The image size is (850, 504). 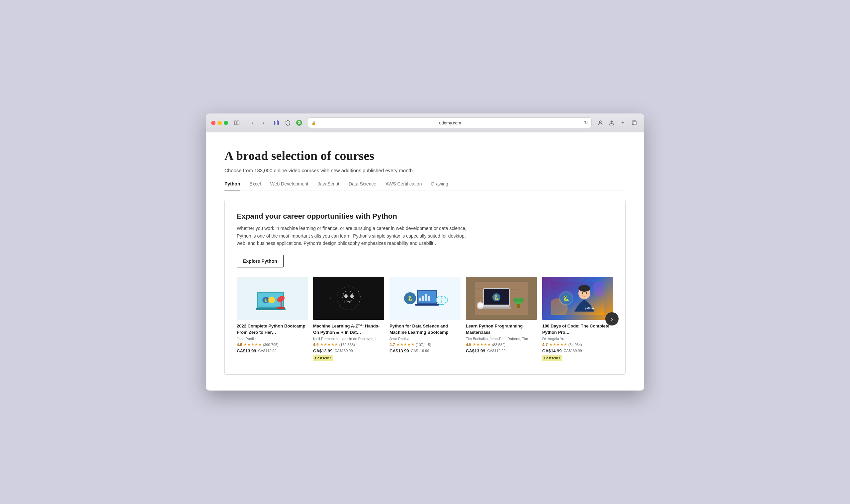 I want to click on course-name-1: 2022 Complete Python Bootcamp From Zero …, so click(x=273, y=329).